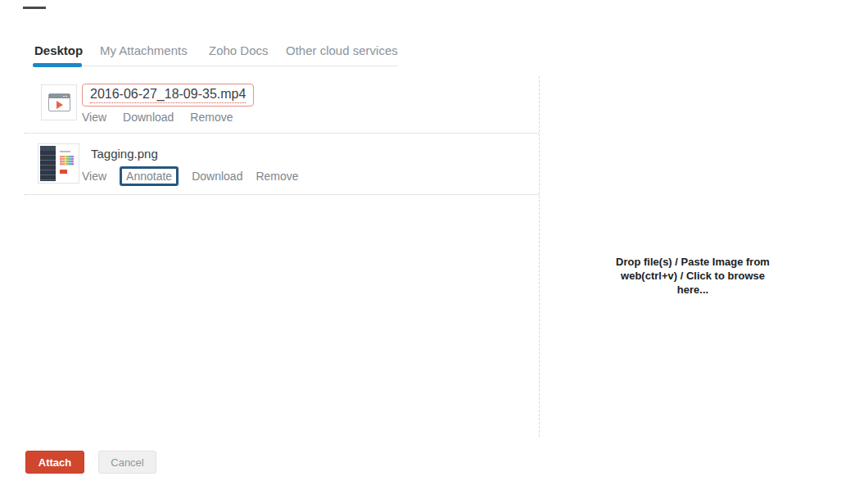  Describe the element at coordinates (342, 51) in the screenshot. I see `tab-other-cloud-services: Other cloud services` at that location.